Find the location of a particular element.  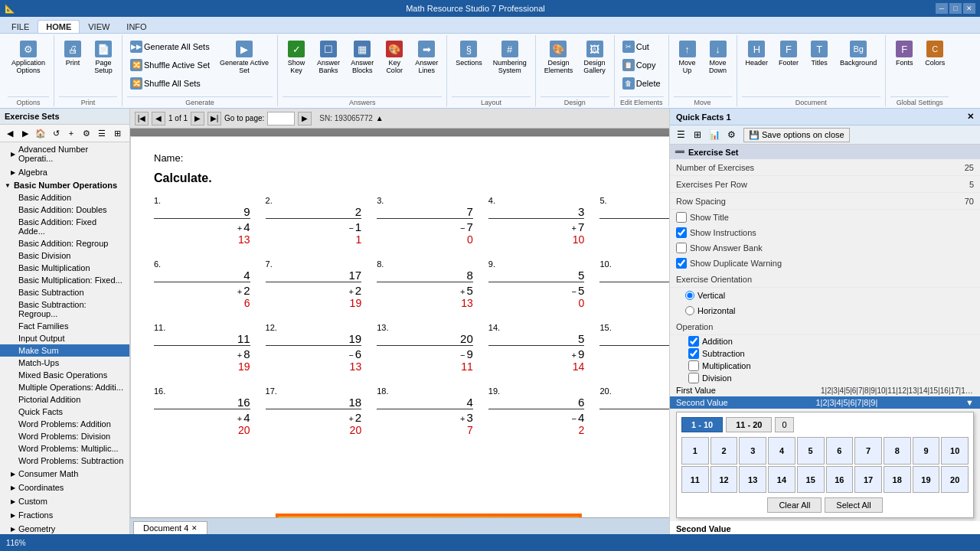

sidebar-item-match-ups: Match-Ups is located at coordinates (64, 363).